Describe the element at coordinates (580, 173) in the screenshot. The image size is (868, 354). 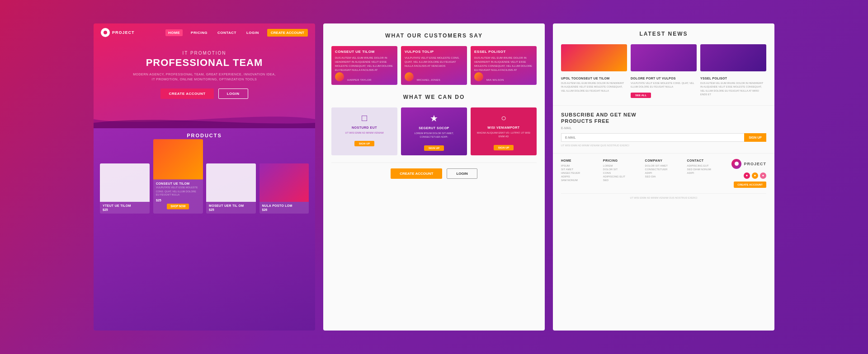
I see `footer-col-home: HOME IPSUM SIT AMET HNGECTEUER ADIPIS 3A…` at that location.